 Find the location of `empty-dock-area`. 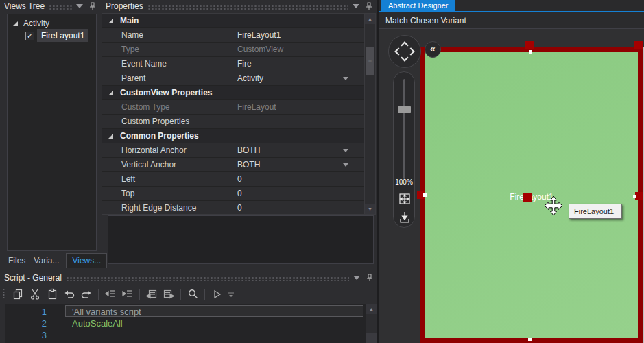

empty-dock-area is located at coordinates (241, 240).